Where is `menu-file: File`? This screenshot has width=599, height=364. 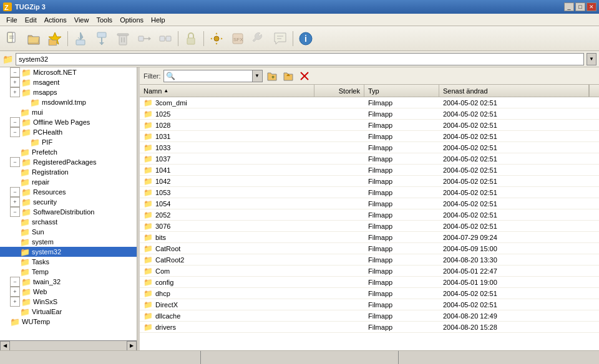
menu-file: File is located at coordinates (12, 20).